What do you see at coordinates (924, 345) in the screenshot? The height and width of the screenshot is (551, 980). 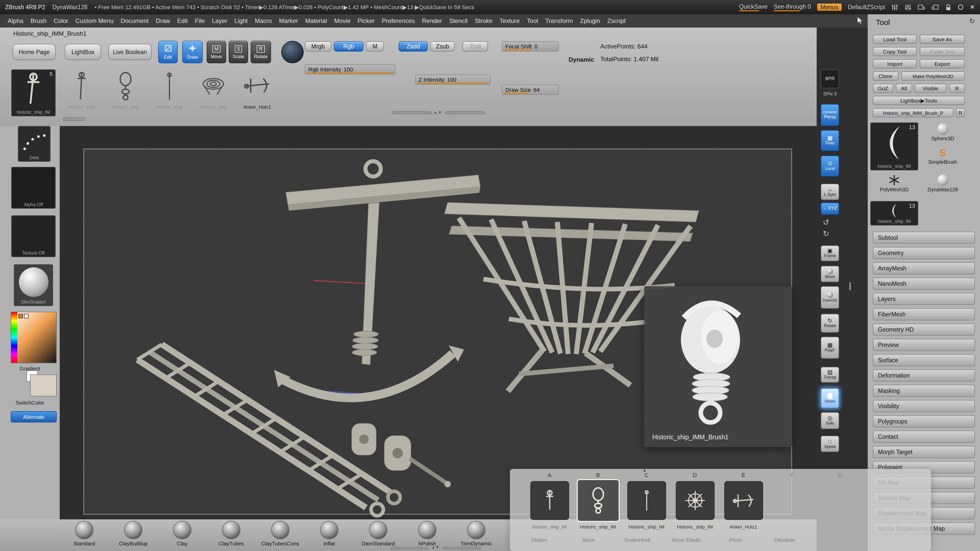 I see `tool-section-header: Preview` at bounding box center [924, 345].